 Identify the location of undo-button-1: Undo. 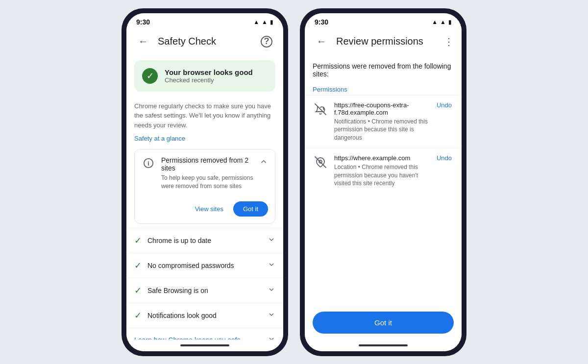
(444, 105).